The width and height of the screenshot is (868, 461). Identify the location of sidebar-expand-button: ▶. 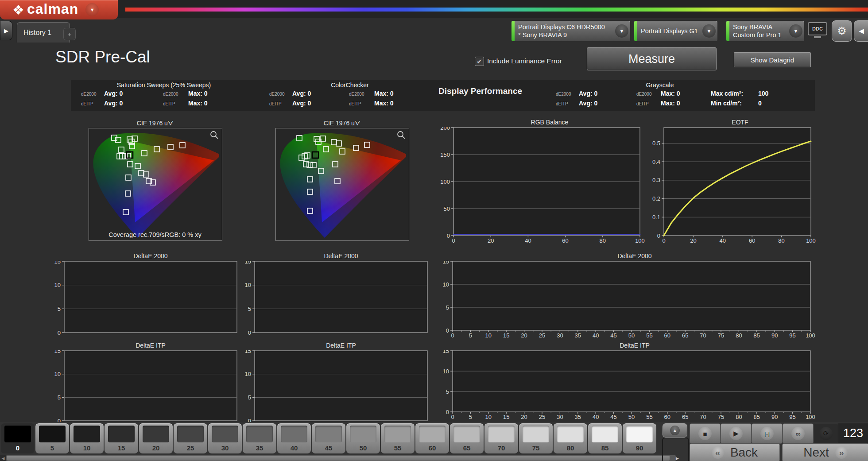
(6, 31).